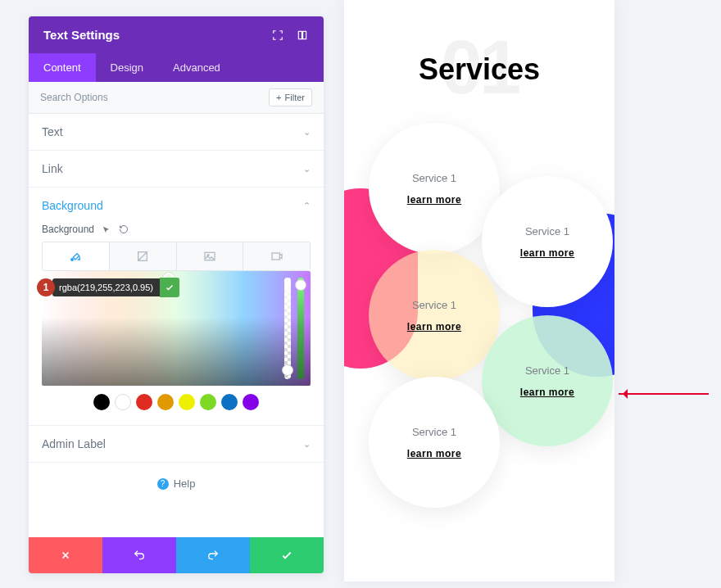 Image resolution: width=721 pixels, height=588 pixels. I want to click on background-type-tabs, so click(176, 256).